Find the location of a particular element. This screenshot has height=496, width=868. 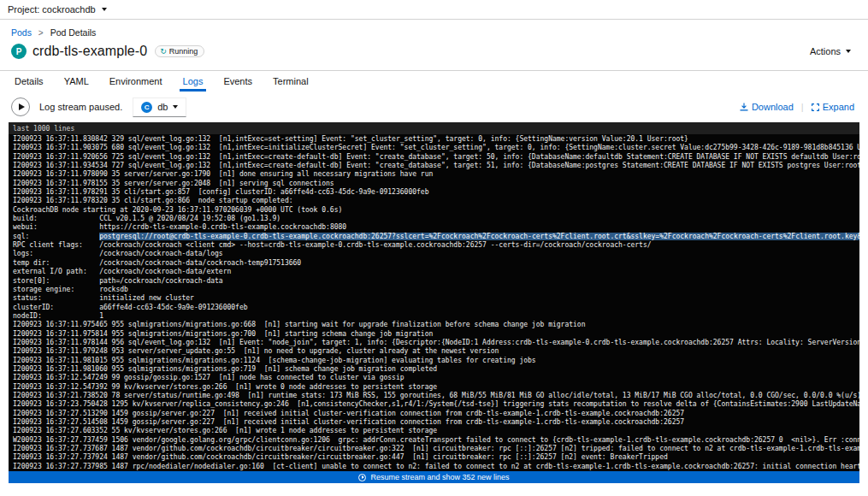

log-line: I200923 16:37:11.975465 955 sqlmigration… is located at coordinates (436, 325).